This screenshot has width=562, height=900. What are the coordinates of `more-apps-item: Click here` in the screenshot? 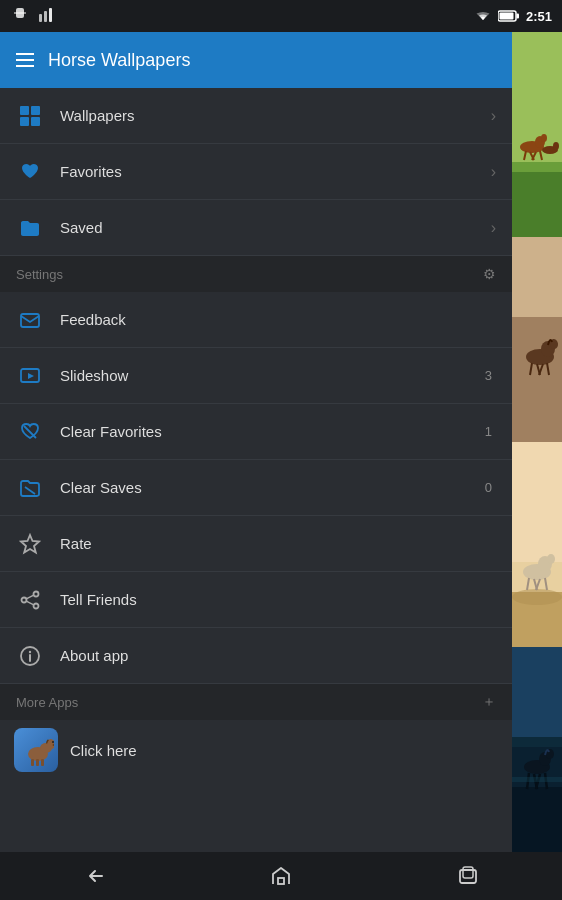 It's located at (256, 750).